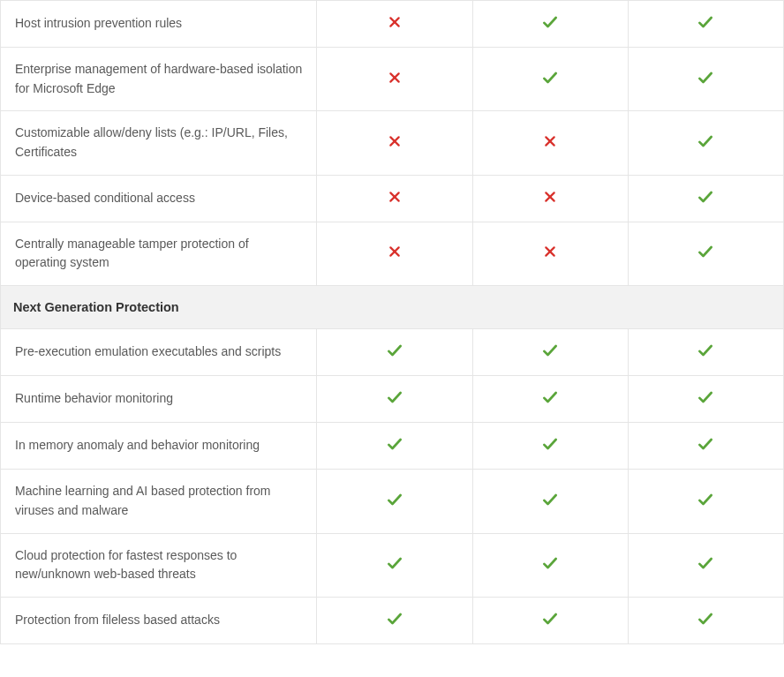 This screenshot has width=784, height=677. I want to click on table-row: In memory anomaly and behavior monitorin…, so click(392, 447).